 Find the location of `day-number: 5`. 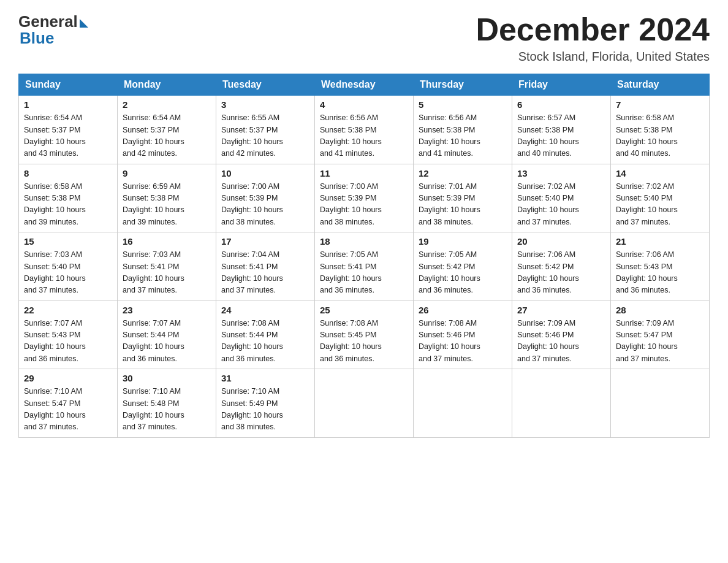

day-number: 5 is located at coordinates (463, 104).